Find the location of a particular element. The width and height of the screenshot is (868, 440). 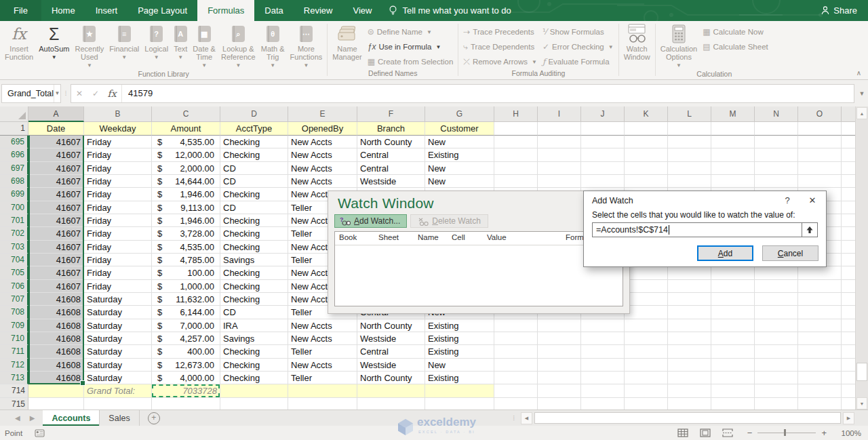

zoom-in-icon: + is located at coordinates (824, 433).